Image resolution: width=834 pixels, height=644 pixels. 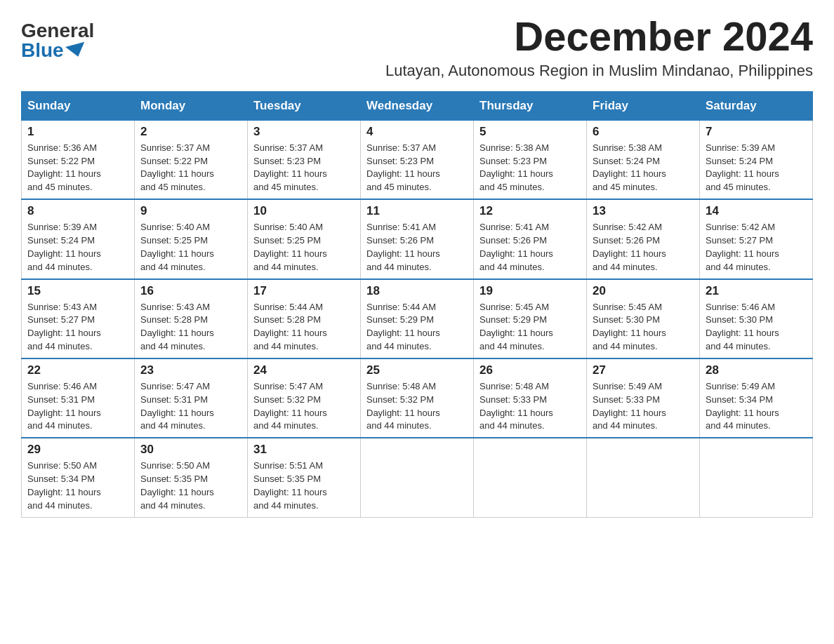 I want to click on day-number: 31, so click(x=304, y=450).